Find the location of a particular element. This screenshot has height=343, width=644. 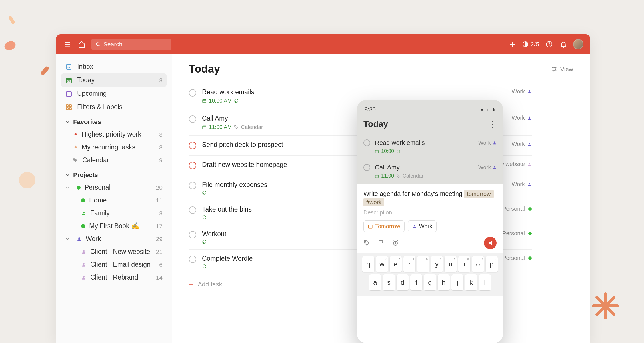

compose-tag-pill: #work is located at coordinates (374, 202).